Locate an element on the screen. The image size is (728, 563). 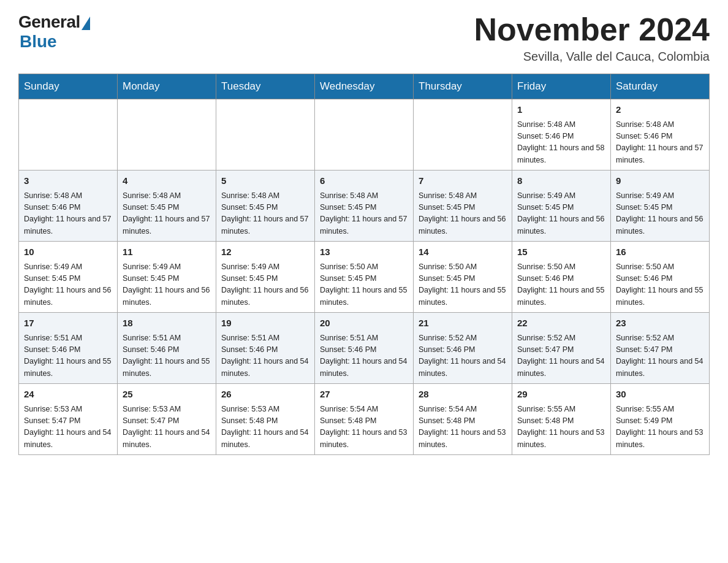
day-number: 19 is located at coordinates (265, 324).